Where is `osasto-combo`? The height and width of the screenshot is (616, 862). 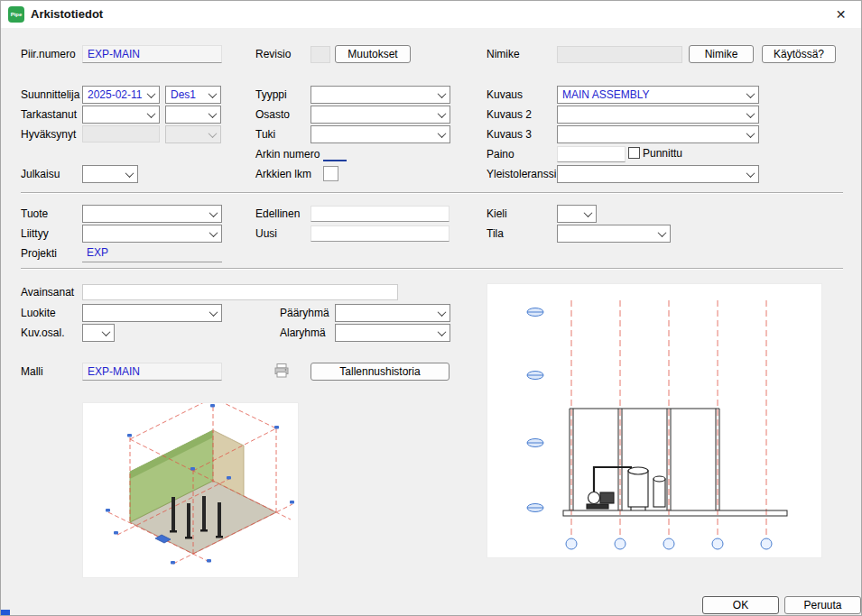 osasto-combo is located at coordinates (381, 115).